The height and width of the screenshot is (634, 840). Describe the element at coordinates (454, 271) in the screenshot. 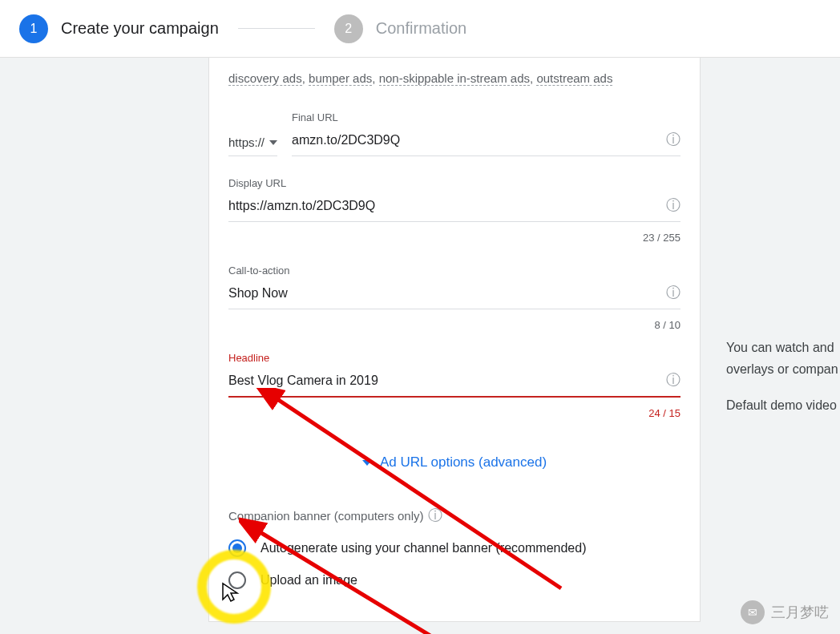

I see `cta-label: Call-to-action` at that location.